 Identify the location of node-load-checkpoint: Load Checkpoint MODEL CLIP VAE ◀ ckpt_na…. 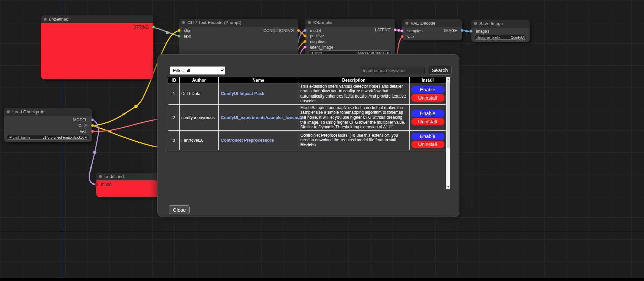
(48, 125).